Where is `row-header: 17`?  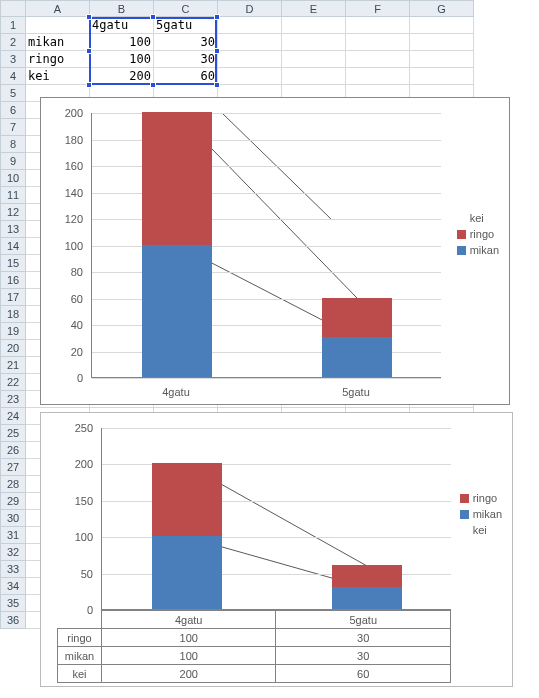
row-header: 17 is located at coordinates (14, 298).